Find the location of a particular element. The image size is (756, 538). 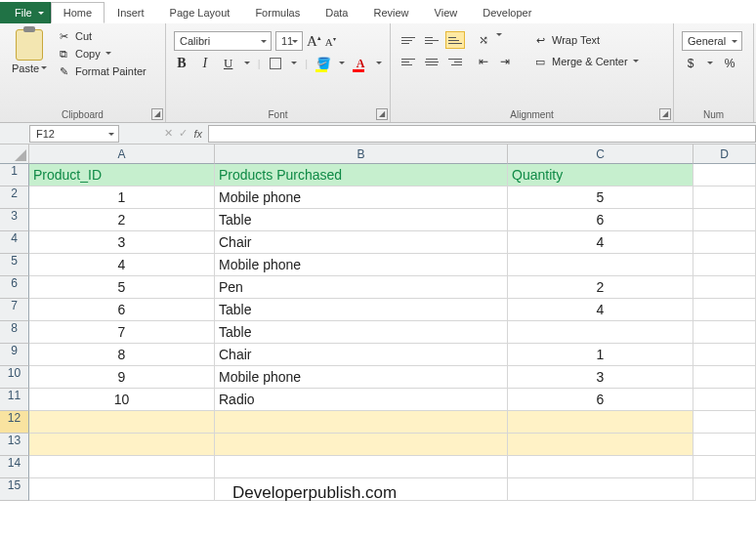

formula-input is located at coordinates (483, 134).